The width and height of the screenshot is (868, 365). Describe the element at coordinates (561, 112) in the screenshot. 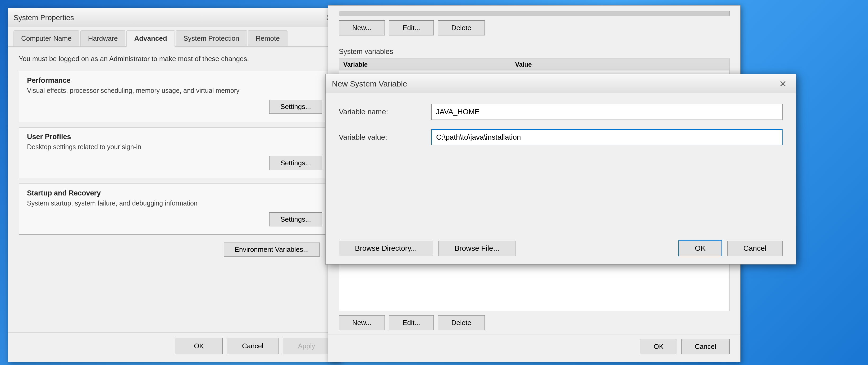

I see `variable-name-row: Variable name:` at that location.